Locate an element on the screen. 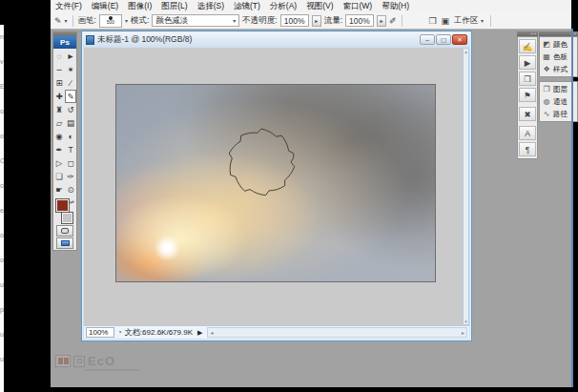 Image resolution: width=578 pixels, height=392 pixels. flow-slider-button: ▸ is located at coordinates (382, 21).